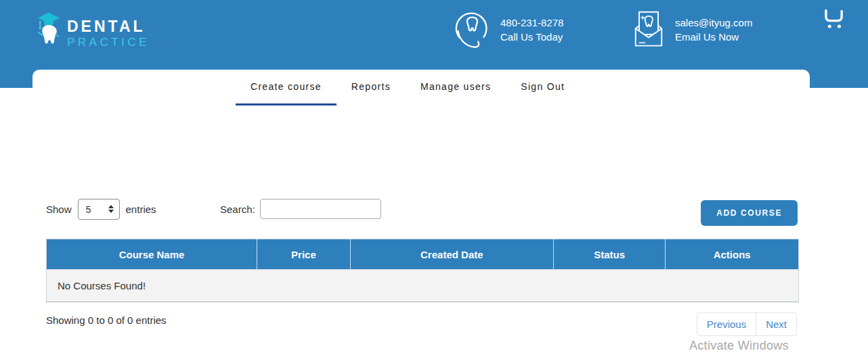  I want to click on phone-number: 480-231-8278, so click(532, 23).